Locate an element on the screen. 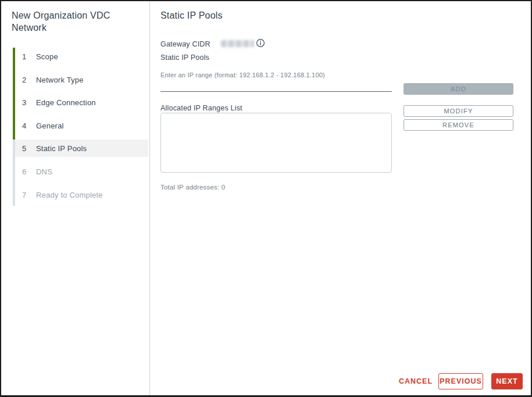 This screenshot has height=397, width=532. sidebar-step-ready-to-complete: 7 Ready to Complete is located at coordinates (81, 195).